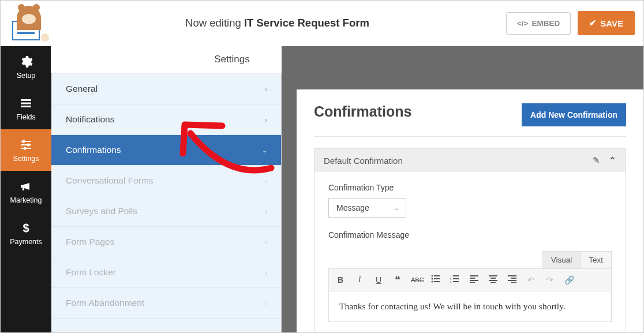  What do you see at coordinates (470, 120) in the screenshot?
I see `confirmations-header: Confirmations Add New Confirmation` at bounding box center [470, 120].